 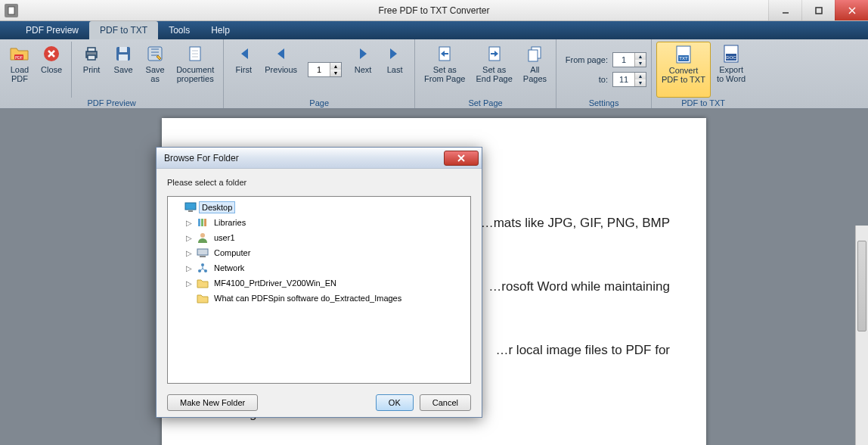 I want to click on first-icon, so click(x=243, y=54).